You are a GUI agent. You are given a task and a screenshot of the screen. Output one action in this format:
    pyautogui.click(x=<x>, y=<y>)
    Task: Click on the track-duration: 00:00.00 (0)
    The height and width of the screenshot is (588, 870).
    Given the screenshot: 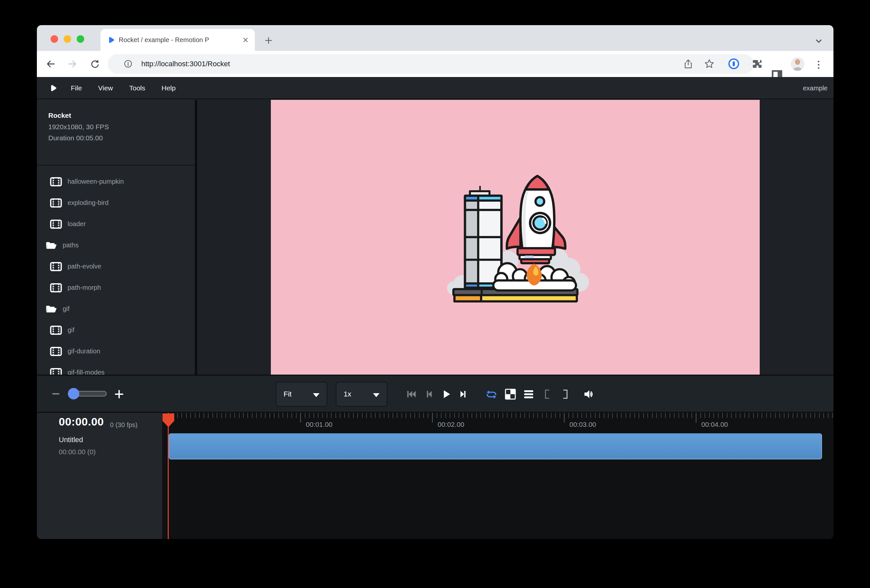 What is the action you would take?
    pyautogui.click(x=77, y=452)
    